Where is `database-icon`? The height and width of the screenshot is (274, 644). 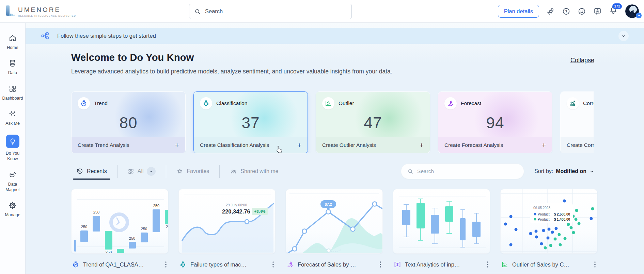
database-icon is located at coordinates (13, 63).